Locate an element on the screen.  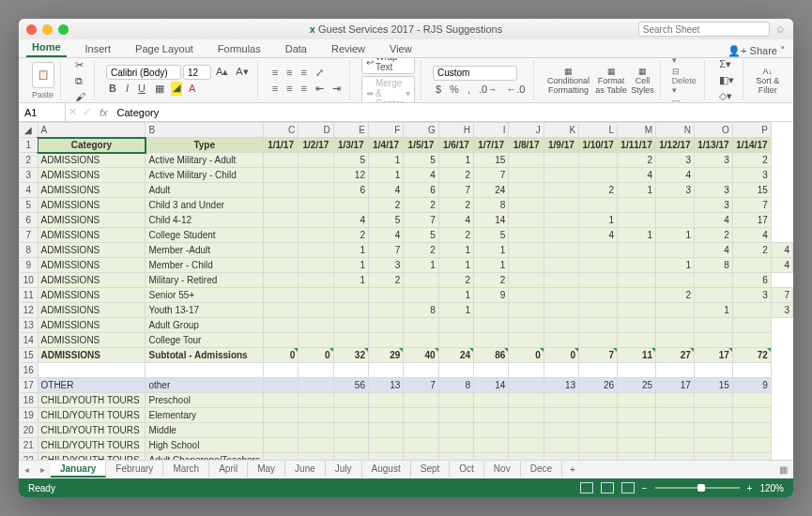
cell-P19 is located at coordinates (751, 416).